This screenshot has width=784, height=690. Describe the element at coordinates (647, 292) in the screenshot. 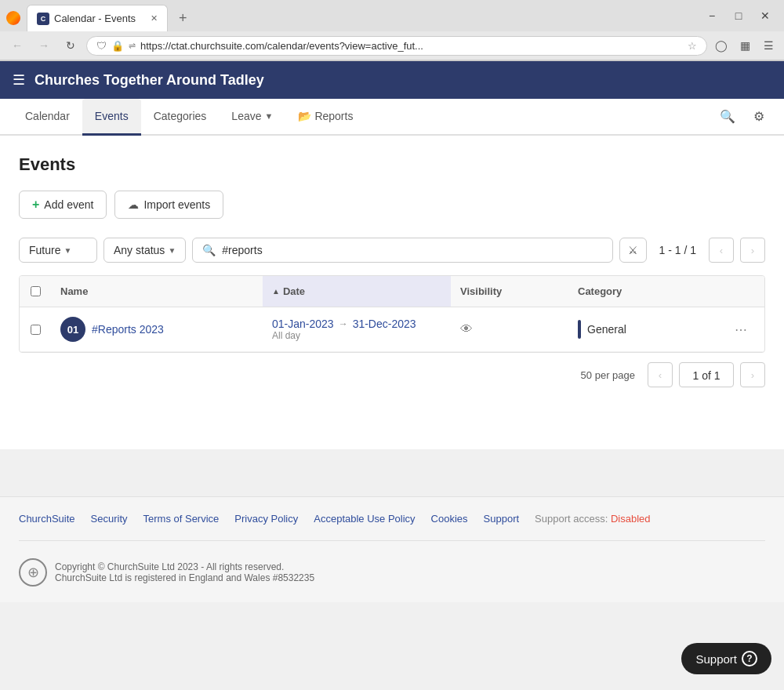

I see `th-category: Category` at that location.